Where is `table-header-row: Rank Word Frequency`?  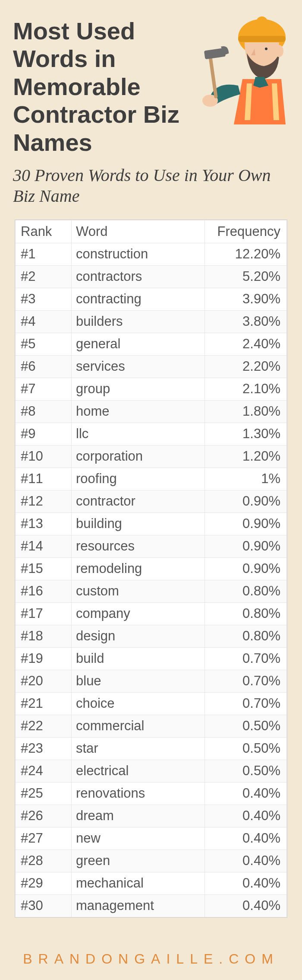
table-header-row: Rank Word Frequency is located at coordinates (151, 232).